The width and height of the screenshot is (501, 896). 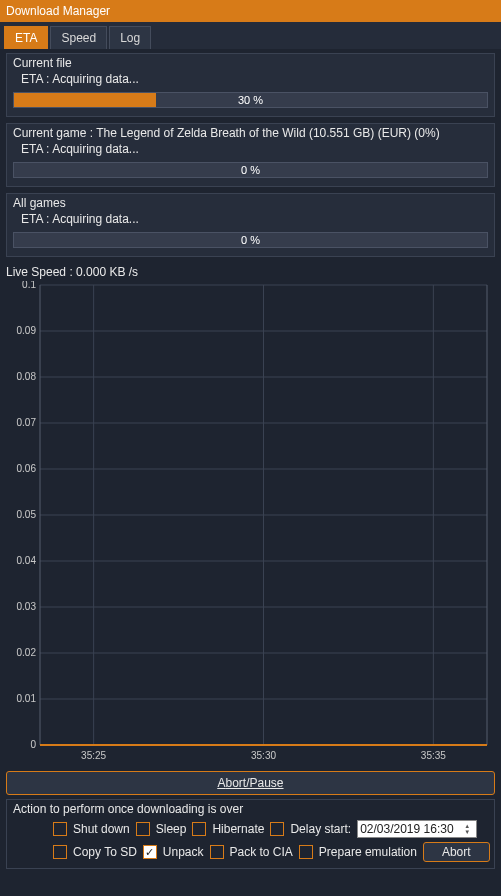 What do you see at coordinates (250, 240) in the screenshot?
I see `all-games-progress-text: 0 %` at bounding box center [250, 240].